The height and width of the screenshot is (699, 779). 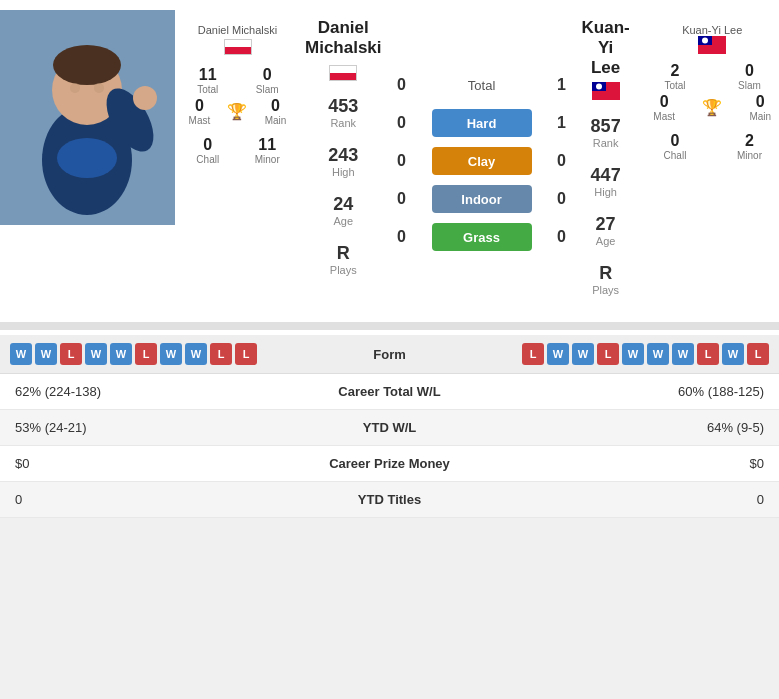 What do you see at coordinates (343, 210) in the screenshot?
I see `left-age-stat: 24 Age` at bounding box center [343, 210].